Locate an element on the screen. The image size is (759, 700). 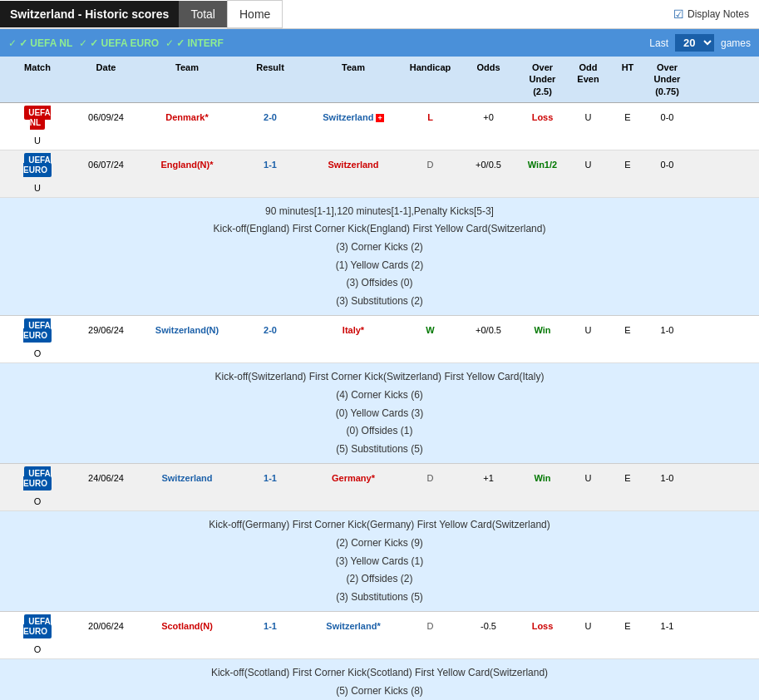
detail-line: (2) Offsides (2) is located at coordinates (379, 579).